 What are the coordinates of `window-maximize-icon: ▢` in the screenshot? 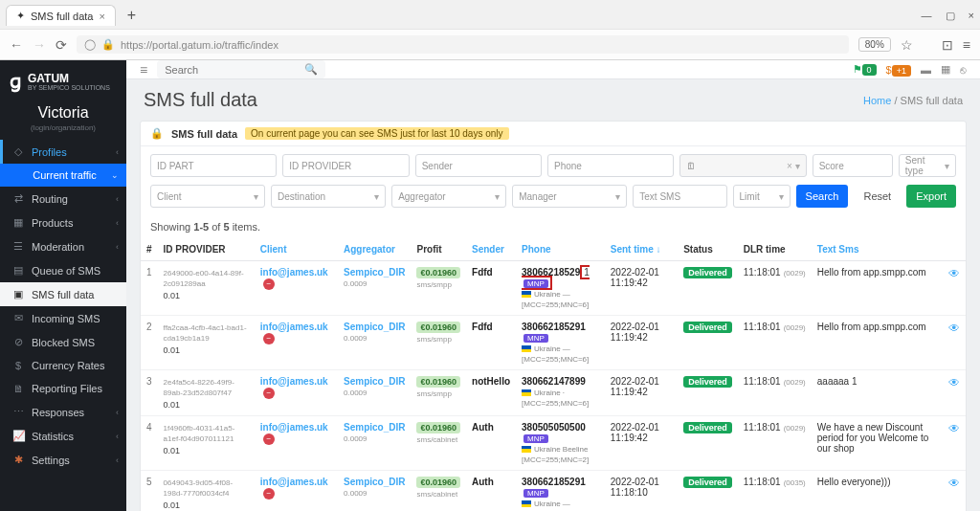 It's located at (950, 15).